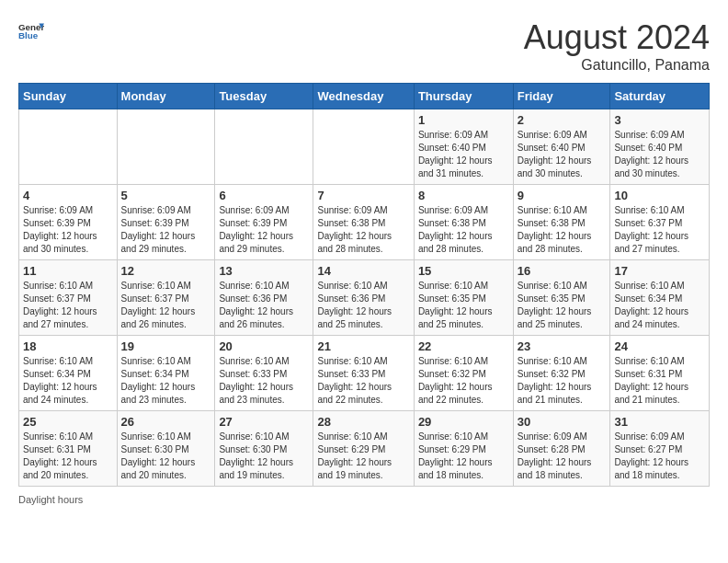 This screenshot has width=728, height=563. What do you see at coordinates (563, 270) in the screenshot?
I see `day-number: 16` at bounding box center [563, 270].